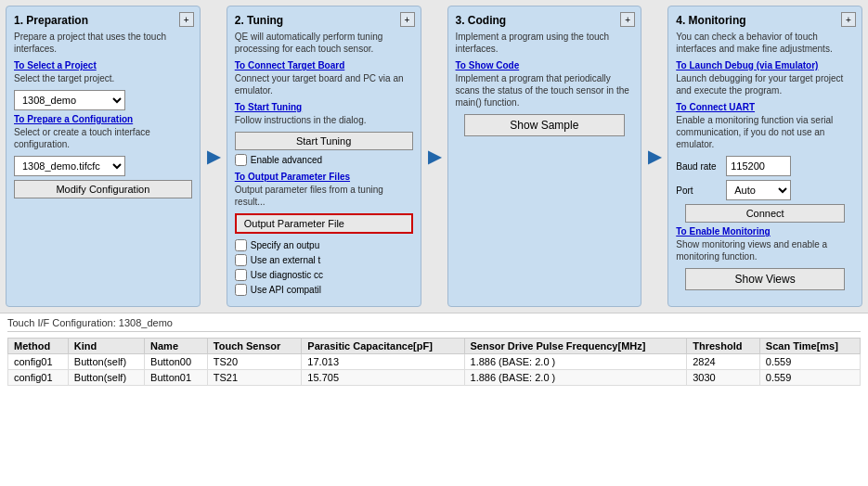 Image resolution: width=868 pixels, height=486 pixels. Describe the element at coordinates (434, 156) in the screenshot. I see `arrow-2-3: ▶` at that location.